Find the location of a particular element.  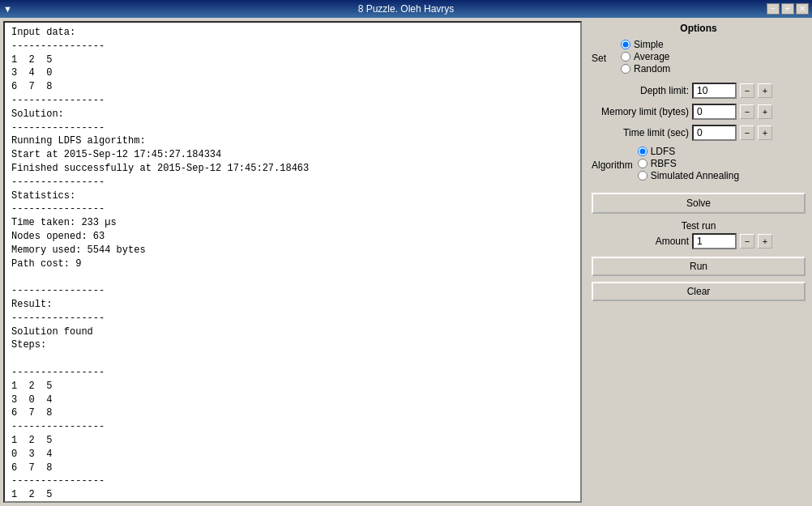

radio-rbfs is located at coordinates (643, 164).